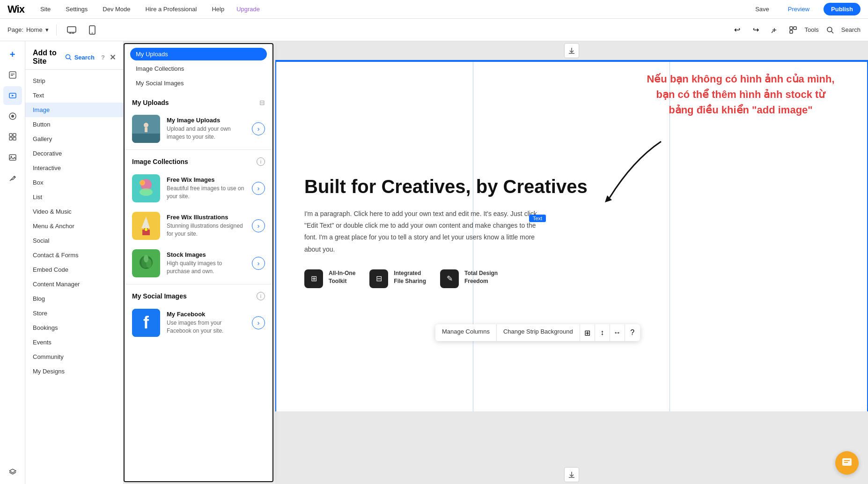 Image resolution: width=868 pixels, height=484 pixels. I want to click on move-up-down-icon: ↕, so click(603, 333).